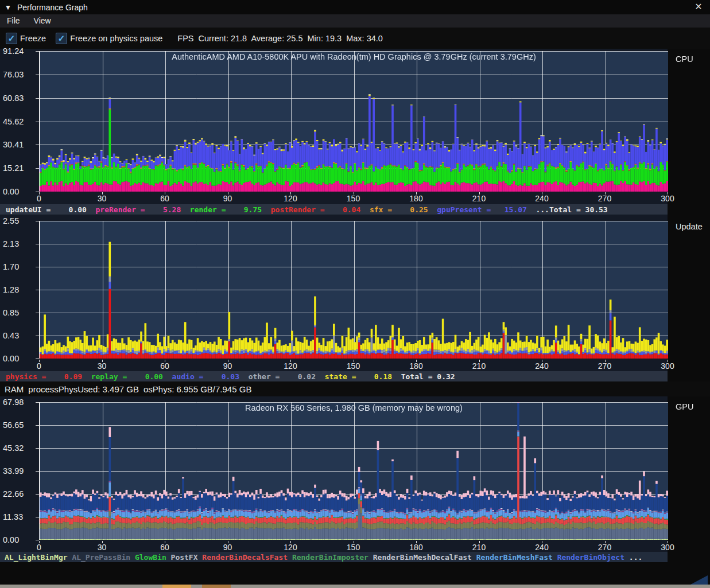 This screenshot has width=710, height=588. I want to click on legend-item: RenderBinMeshFast, so click(514, 558).